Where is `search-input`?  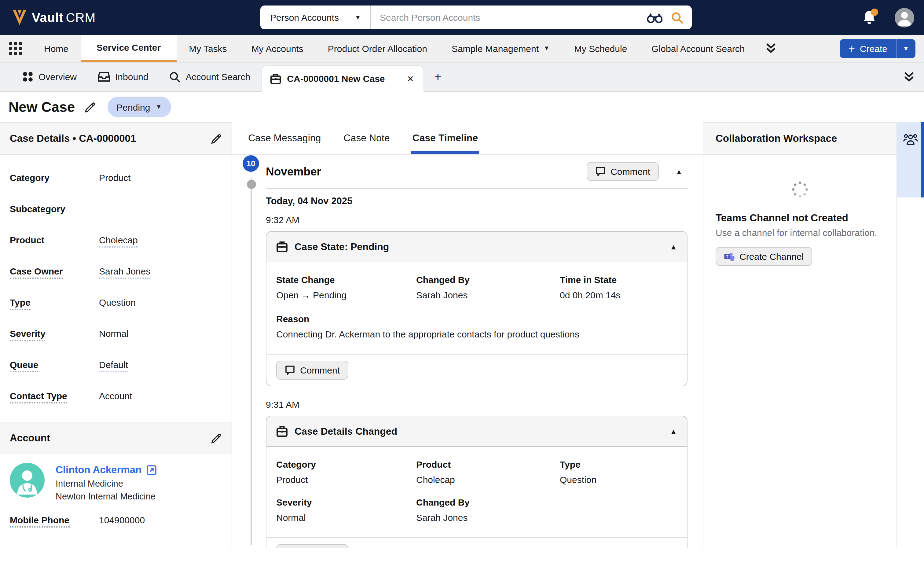 search-input is located at coordinates (509, 18).